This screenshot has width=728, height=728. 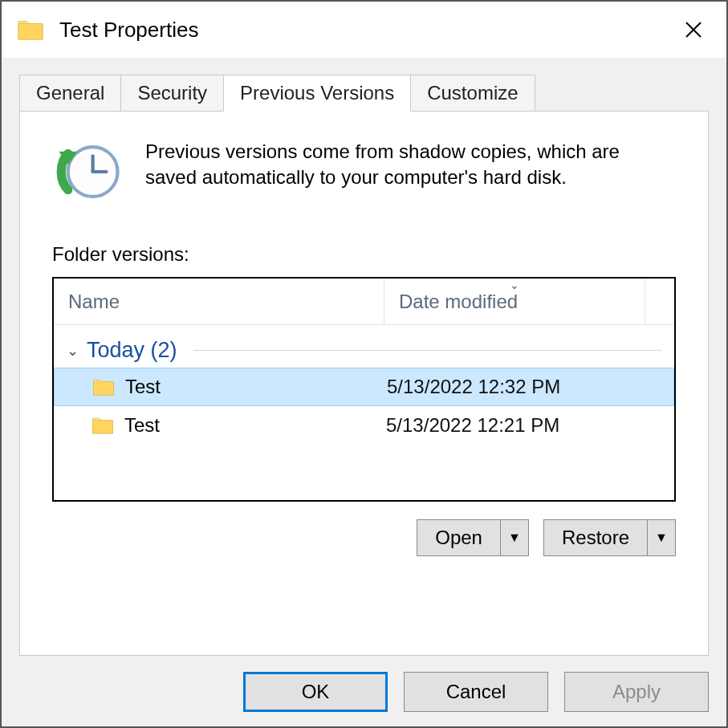 I want to click on restore-clock-icon, so click(x=88, y=172).